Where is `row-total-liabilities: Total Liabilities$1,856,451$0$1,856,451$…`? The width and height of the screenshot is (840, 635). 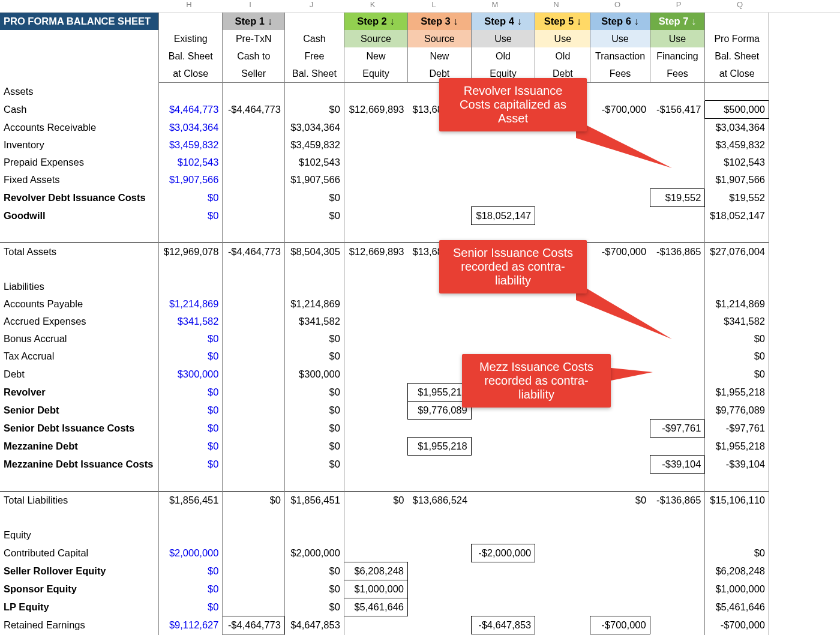
row-total-liabilities: Total Liabilities$1,856,451$0$1,856,451$… is located at coordinates (385, 501).